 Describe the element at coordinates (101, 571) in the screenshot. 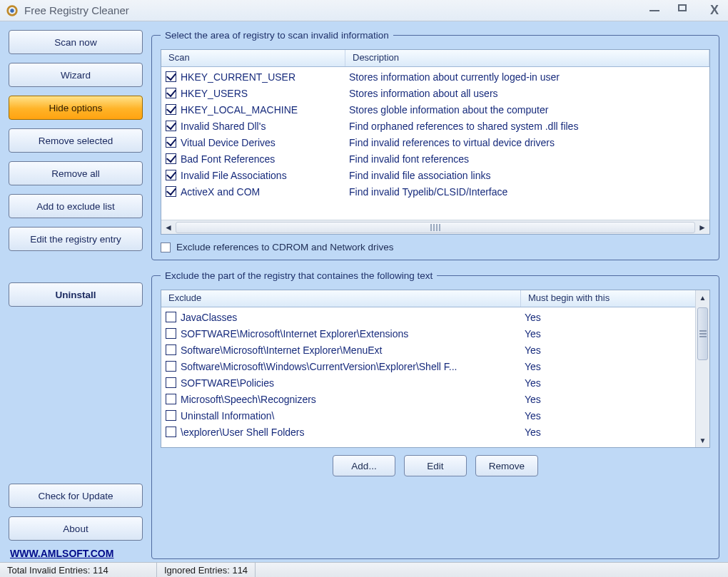

I see `status-total-value: 114` at that location.